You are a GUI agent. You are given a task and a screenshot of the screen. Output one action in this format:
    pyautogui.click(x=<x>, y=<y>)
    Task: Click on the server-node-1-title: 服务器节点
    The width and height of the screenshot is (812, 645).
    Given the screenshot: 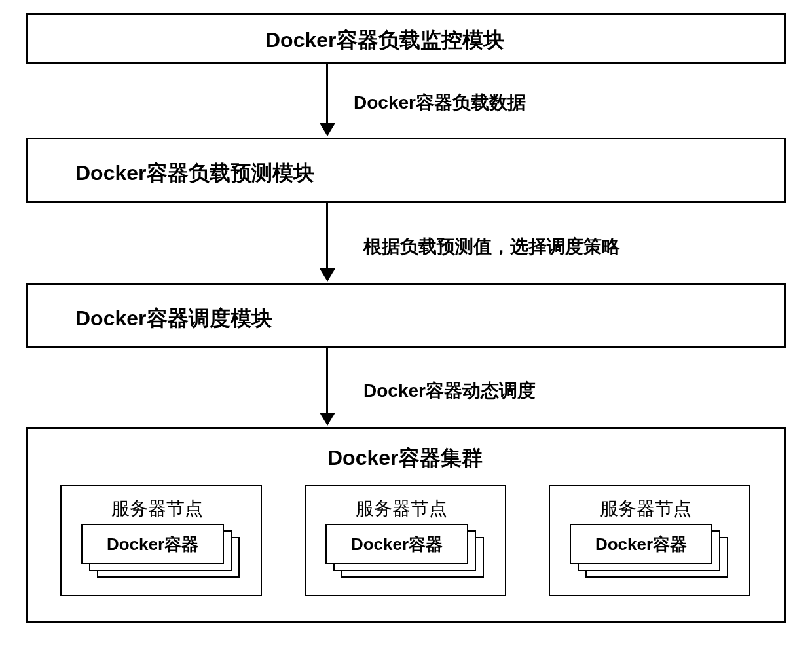 What is the action you would take?
    pyautogui.click(x=157, y=509)
    